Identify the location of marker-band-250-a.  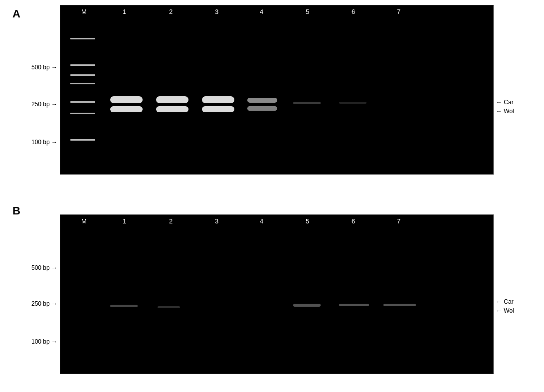
(83, 102).